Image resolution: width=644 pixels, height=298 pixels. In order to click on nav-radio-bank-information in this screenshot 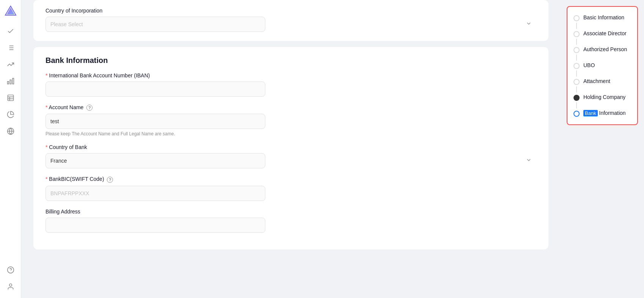, I will do `click(577, 114)`.